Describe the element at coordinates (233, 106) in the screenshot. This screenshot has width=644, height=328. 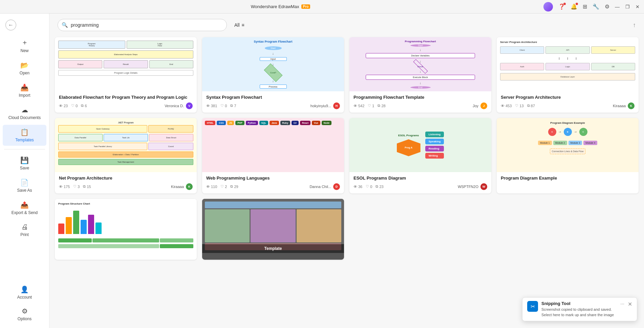
I see `copies-syntax: ⧉ 7` at that location.